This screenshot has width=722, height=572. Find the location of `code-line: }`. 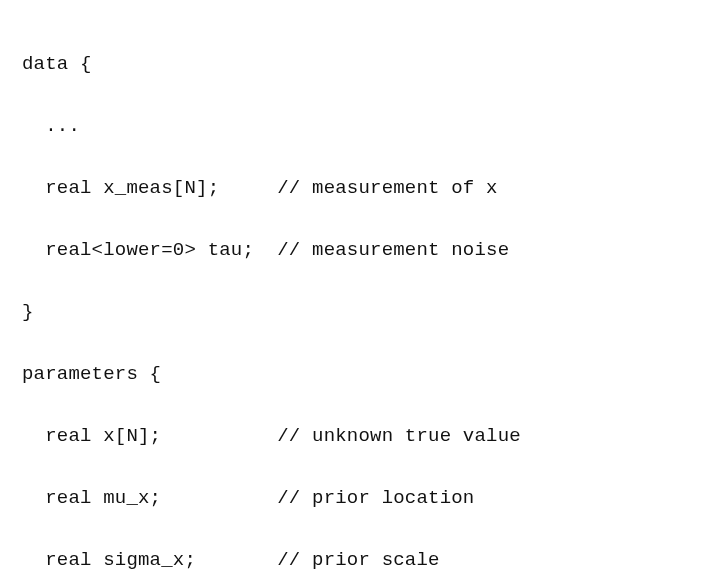

code-line: } is located at coordinates (372, 312).